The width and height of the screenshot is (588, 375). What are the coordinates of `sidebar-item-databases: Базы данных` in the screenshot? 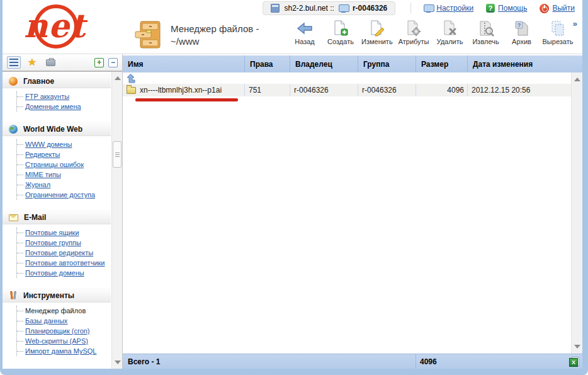 It's located at (64, 321).